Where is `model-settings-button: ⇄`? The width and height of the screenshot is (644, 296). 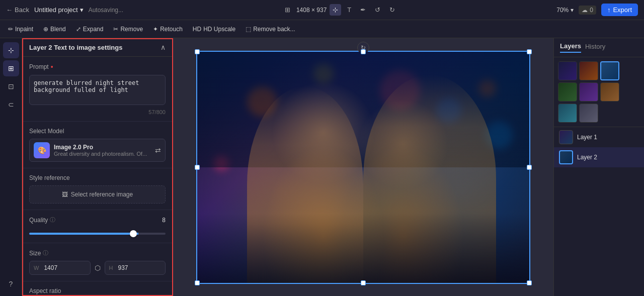
model-settings-button: ⇄ is located at coordinates (158, 150).